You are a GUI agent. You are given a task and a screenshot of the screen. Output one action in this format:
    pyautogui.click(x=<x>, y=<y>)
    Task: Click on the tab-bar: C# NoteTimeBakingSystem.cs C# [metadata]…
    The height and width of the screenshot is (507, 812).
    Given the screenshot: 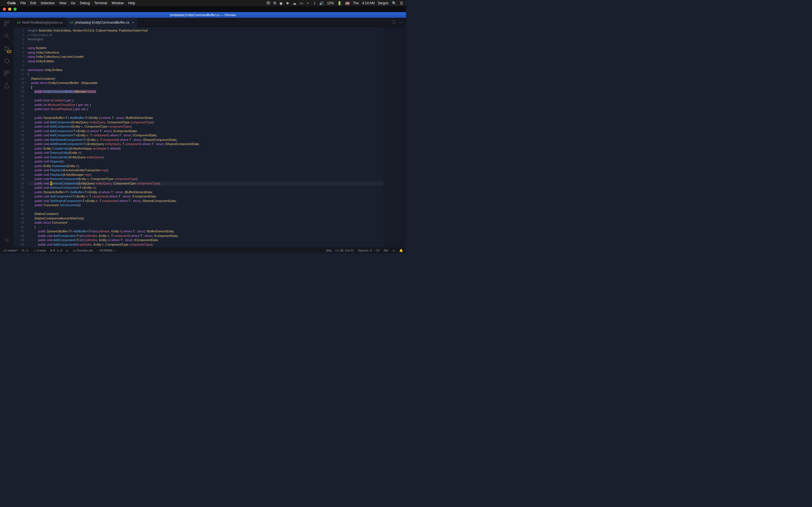 What is the action you would take?
    pyautogui.click(x=210, y=22)
    